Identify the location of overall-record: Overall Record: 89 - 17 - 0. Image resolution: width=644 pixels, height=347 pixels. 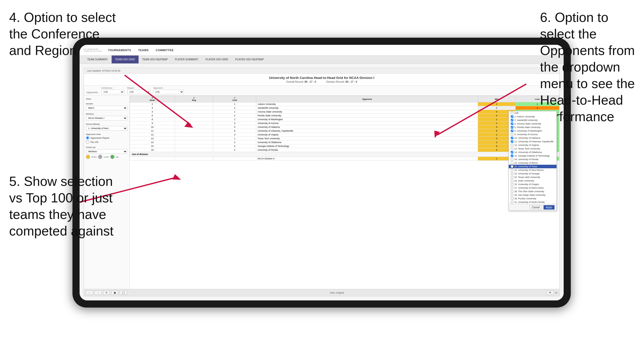
(301, 82).